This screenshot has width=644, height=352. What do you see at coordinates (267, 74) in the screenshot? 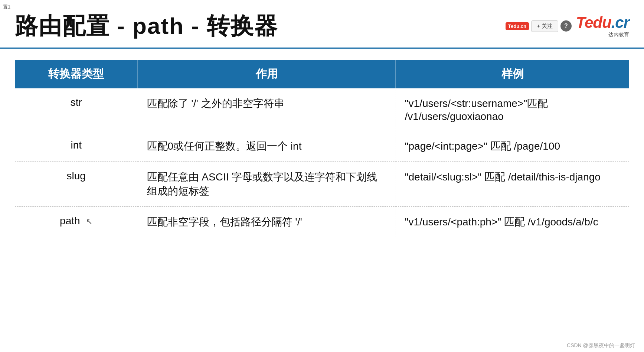
I see `col-header-desc: 作用` at bounding box center [267, 74].